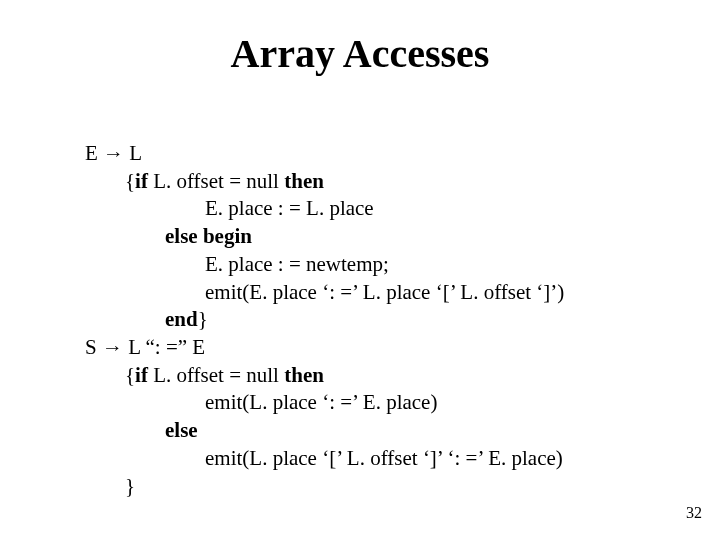 The height and width of the screenshot is (540, 720). I want to click on kw-begin: begin, so click(225, 236).